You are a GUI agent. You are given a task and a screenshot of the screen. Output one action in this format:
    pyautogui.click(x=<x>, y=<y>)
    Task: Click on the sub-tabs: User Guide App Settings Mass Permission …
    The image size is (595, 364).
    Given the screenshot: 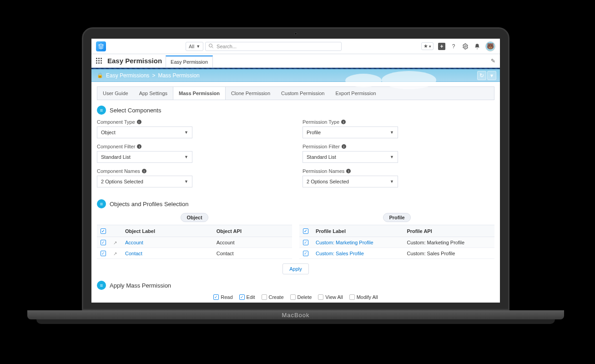 What is the action you would take?
    pyautogui.click(x=296, y=93)
    